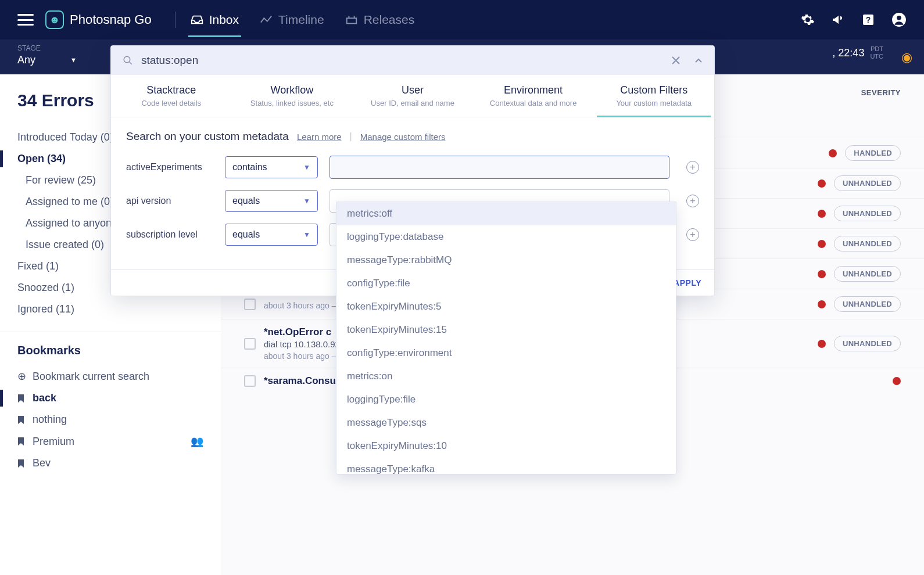 Image resolution: width=924 pixels, height=575 pixels. What do you see at coordinates (171, 96) in the screenshot?
I see `filter-tab: StacktraceCode level details` at bounding box center [171, 96].